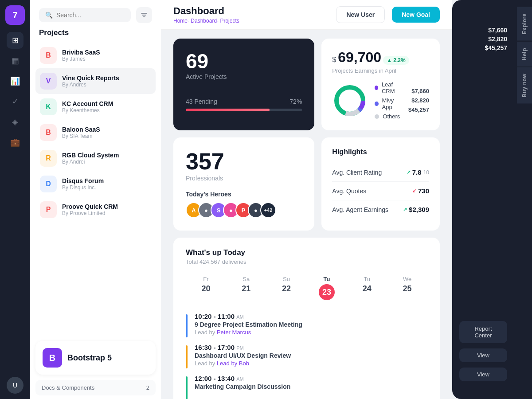  I want to click on day-number: 23, so click(327, 292).